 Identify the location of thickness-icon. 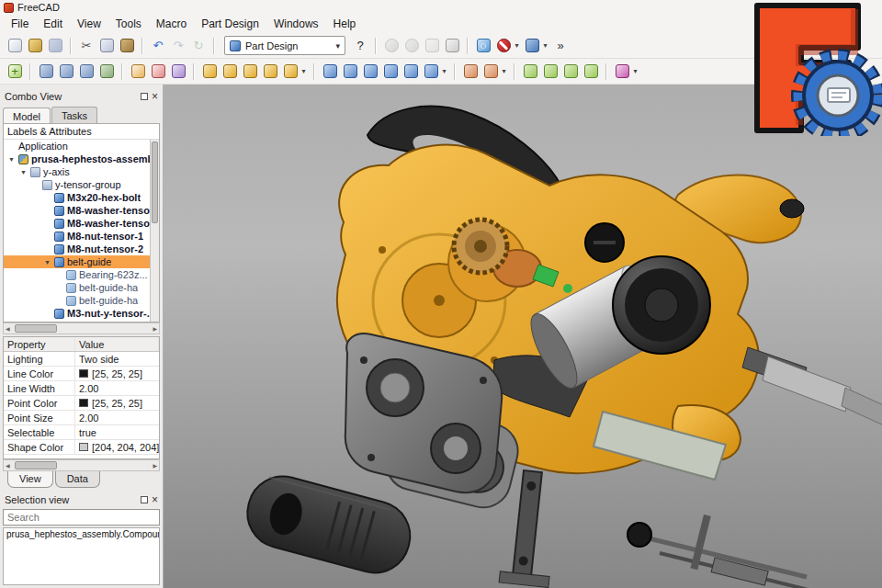
(591, 72).